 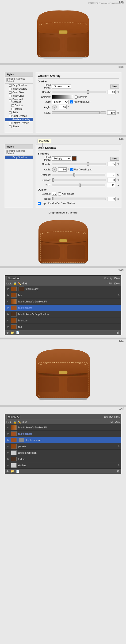 What do you see at coordinates (111, 199) in the screenshot?
I see `ds-noise-input` at bounding box center [111, 199].